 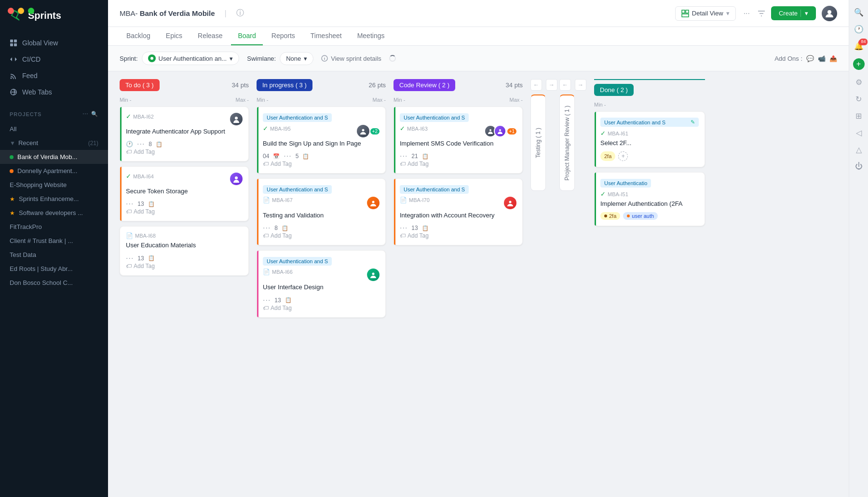 I want to click on mac-maximize, so click(x=31, y=11).